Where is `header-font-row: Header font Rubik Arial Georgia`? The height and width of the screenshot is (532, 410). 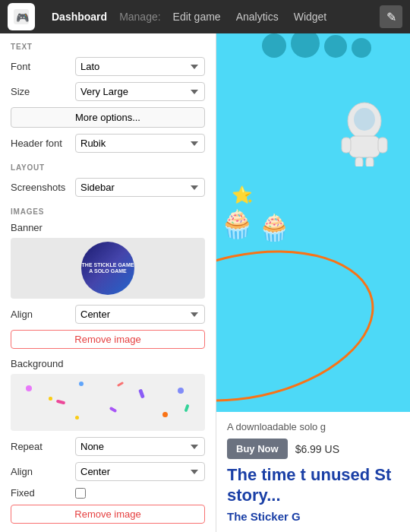
header-font-row: Header font Rubik Arial Georgia is located at coordinates (108, 143).